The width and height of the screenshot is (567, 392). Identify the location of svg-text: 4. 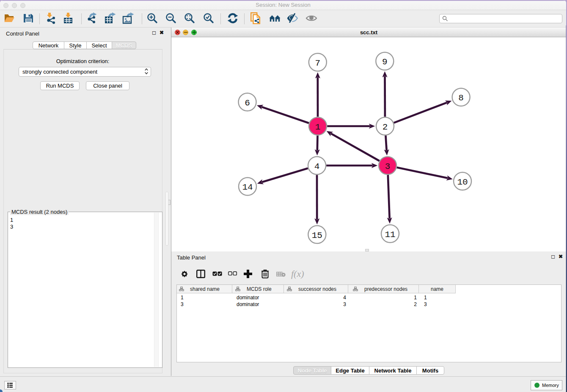
(317, 167).